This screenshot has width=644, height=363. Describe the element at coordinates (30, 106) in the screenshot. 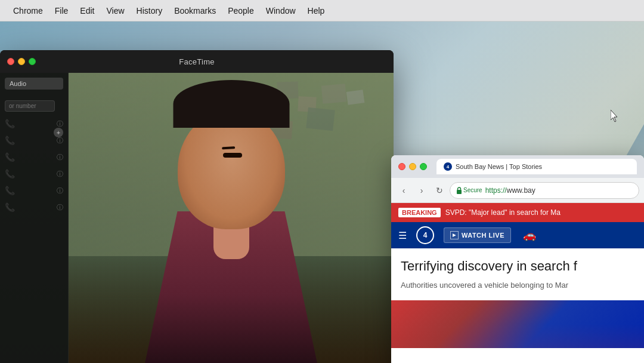

I see `phone-number-input` at that location.